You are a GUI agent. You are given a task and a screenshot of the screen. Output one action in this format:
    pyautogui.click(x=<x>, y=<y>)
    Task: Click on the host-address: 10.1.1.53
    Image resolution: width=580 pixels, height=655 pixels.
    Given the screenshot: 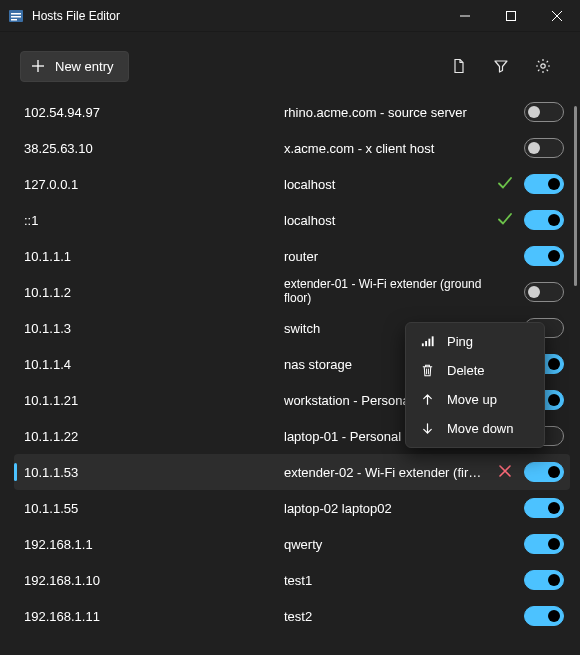 What is the action you would take?
    pyautogui.click(x=154, y=472)
    